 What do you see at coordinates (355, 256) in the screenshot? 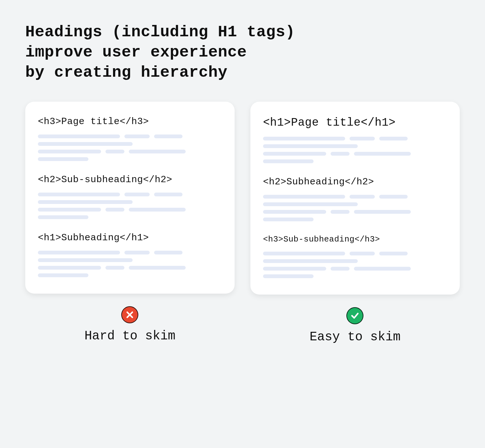
I see `right-section-3: <h3>Sub-subheading</h3>` at bounding box center [355, 256].